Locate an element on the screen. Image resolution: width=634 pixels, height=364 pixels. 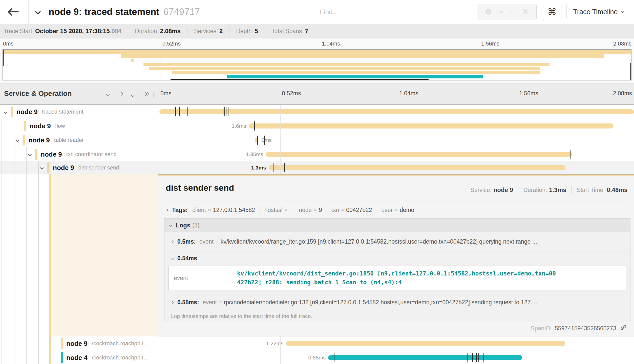
back-arrow-button is located at coordinates (13, 12).